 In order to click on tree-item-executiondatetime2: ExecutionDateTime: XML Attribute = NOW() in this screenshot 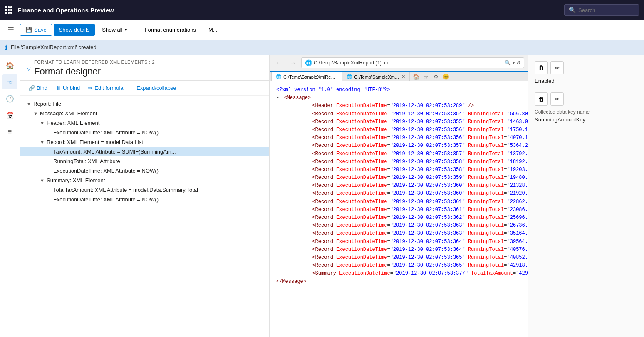, I will do `click(145, 171)`.